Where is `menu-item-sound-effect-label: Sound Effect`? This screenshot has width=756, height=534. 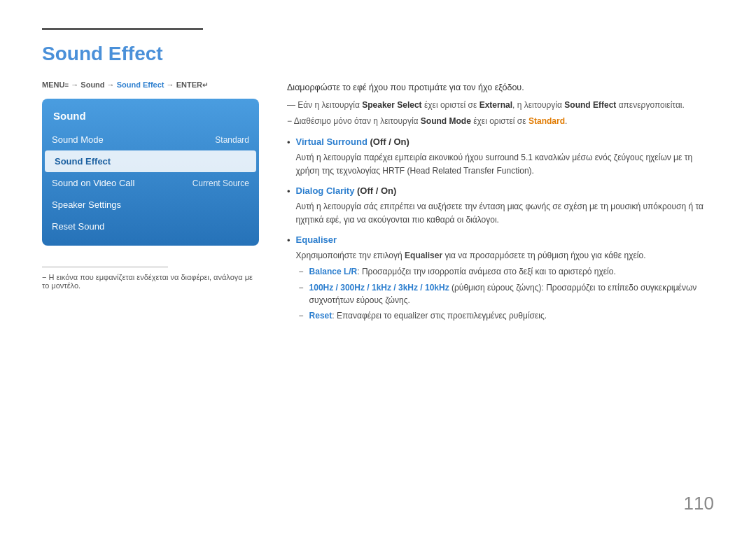
menu-item-sound-effect-label: Sound Effect is located at coordinates (83, 161).